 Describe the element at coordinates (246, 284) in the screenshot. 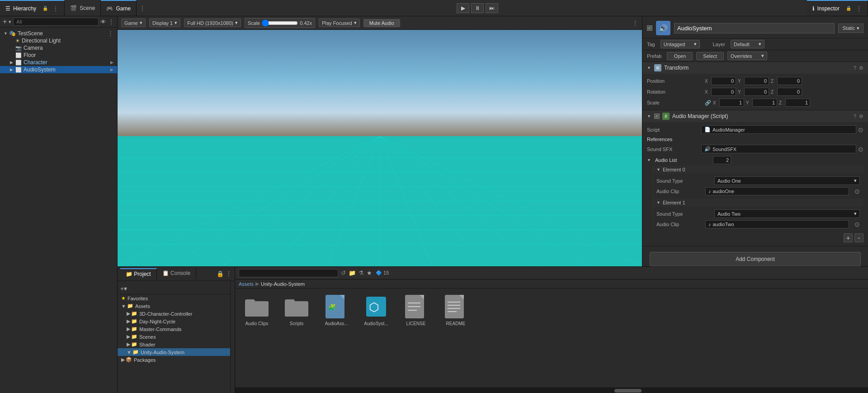

I see `breadcrumb-assets: Assets` at that location.